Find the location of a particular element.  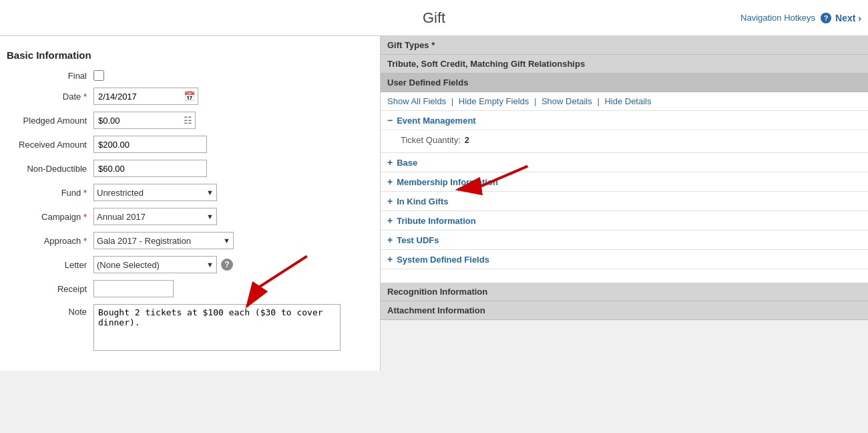

fund-select: Unrestricted ▼ is located at coordinates (155, 192).